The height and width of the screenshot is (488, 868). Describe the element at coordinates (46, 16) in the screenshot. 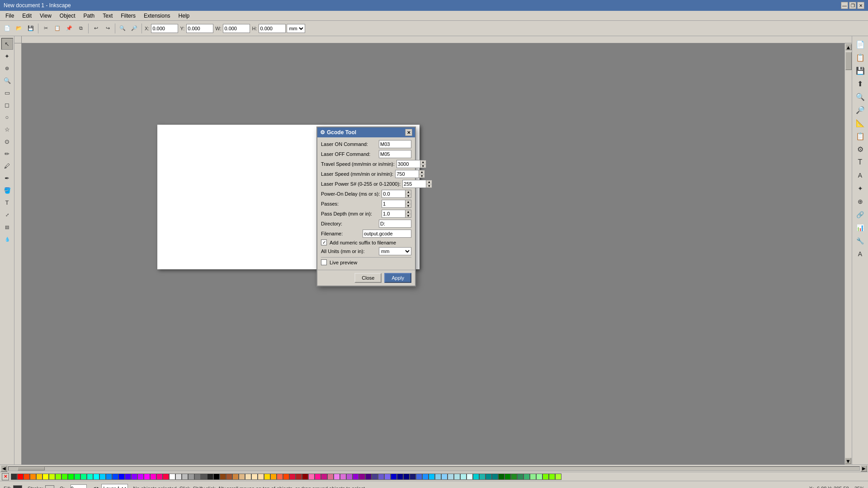

I see `menu-view: View` at that location.